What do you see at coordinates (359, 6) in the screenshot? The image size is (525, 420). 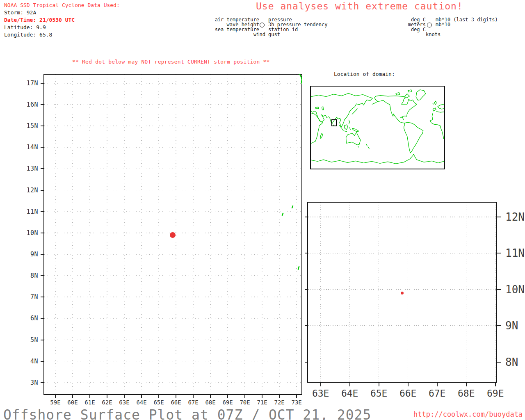 I see `caution-banner: Use analyses with extreme caution!` at bounding box center [359, 6].